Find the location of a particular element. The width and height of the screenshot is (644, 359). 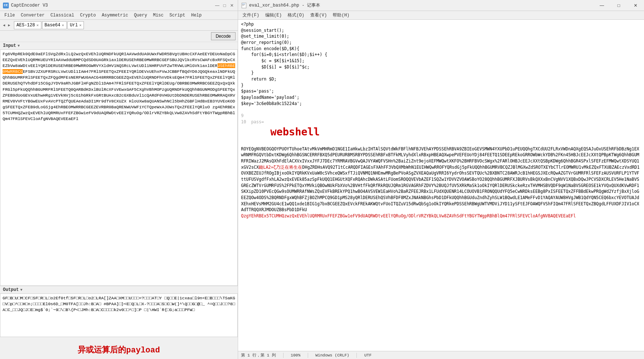

status-encoding: UTF is located at coordinates (368, 355).